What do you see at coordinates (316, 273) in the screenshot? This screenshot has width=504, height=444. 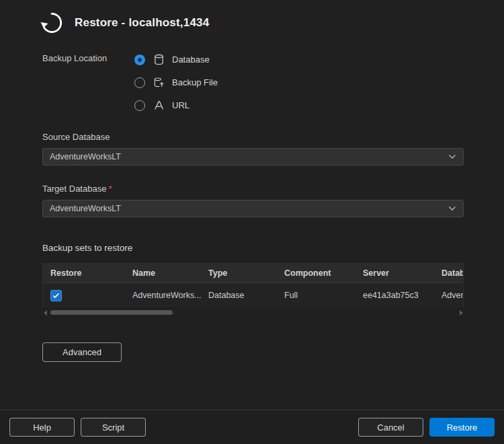 I see `column-header-component: Component` at bounding box center [316, 273].